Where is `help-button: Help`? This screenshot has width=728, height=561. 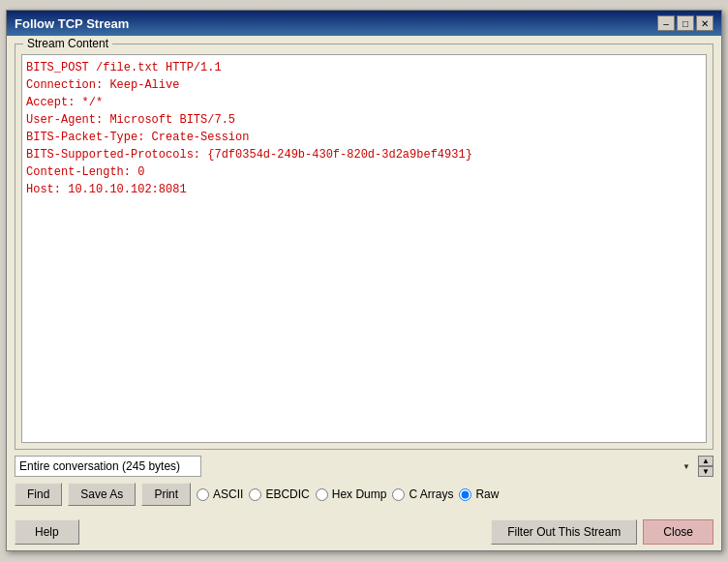
help-button: Help is located at coordinates (46, 532).